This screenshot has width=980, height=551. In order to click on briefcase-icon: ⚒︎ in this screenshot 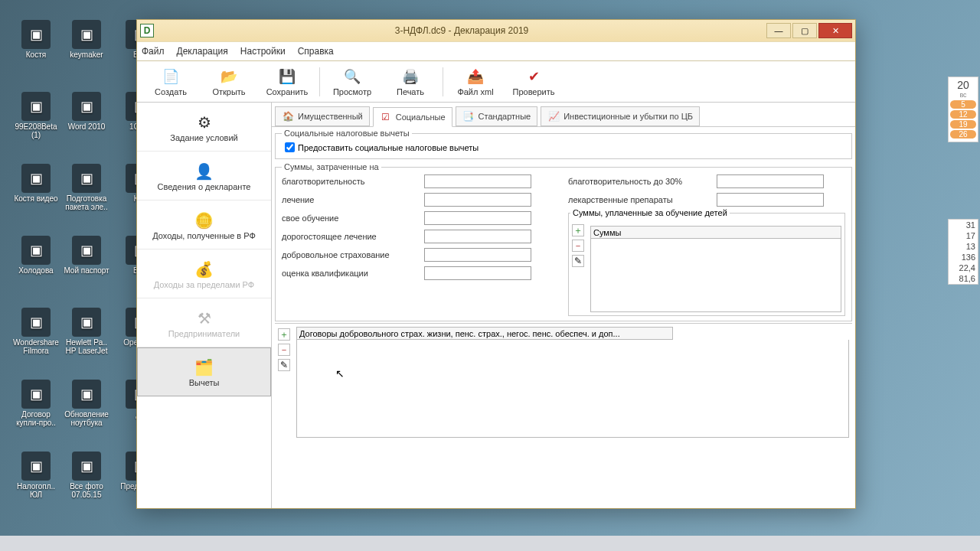, I will do `click(204, 318)`.